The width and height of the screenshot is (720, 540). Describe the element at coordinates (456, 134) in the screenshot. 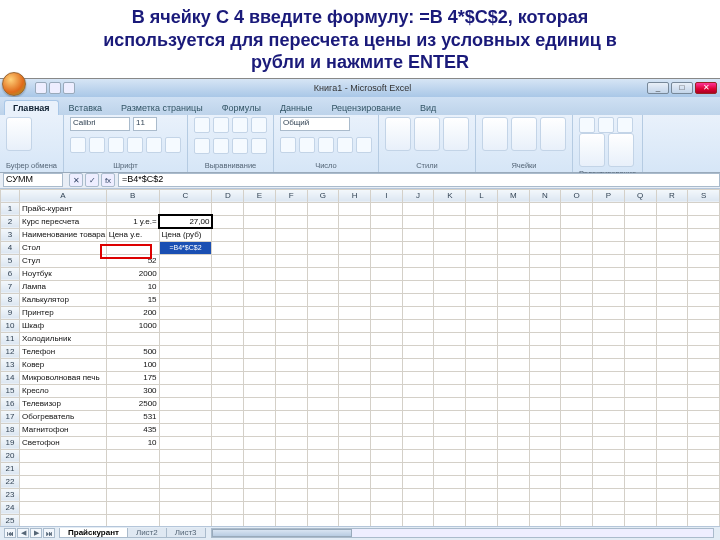

I see `cell-styles-button` at that location.